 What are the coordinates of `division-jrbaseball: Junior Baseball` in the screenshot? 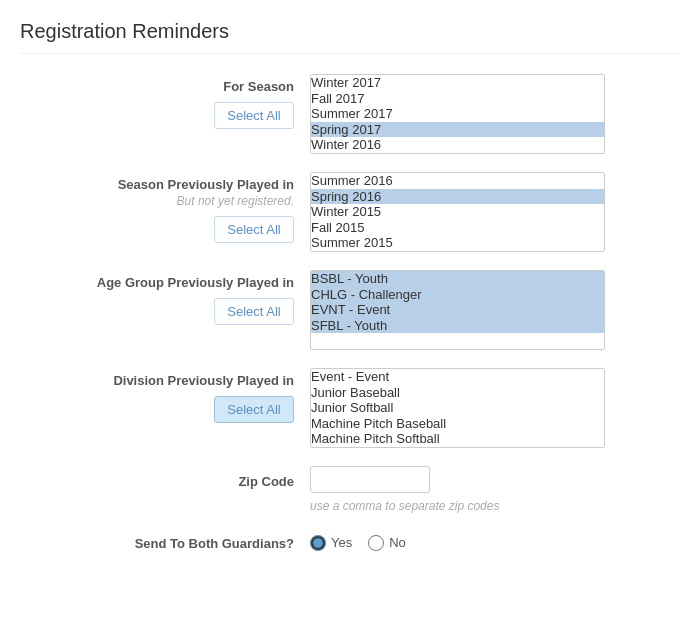 It's located at (458, 393).